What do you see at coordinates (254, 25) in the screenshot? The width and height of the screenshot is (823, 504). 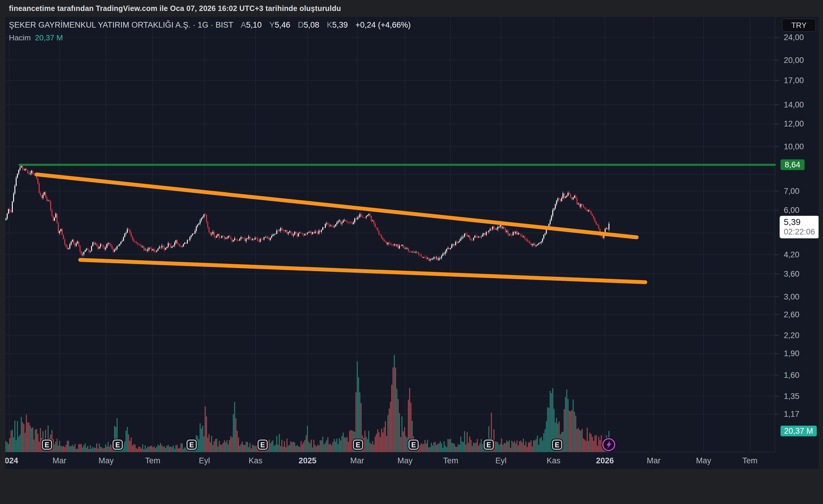 I see `open-value: 5,10` at bounding box center [254, 25].